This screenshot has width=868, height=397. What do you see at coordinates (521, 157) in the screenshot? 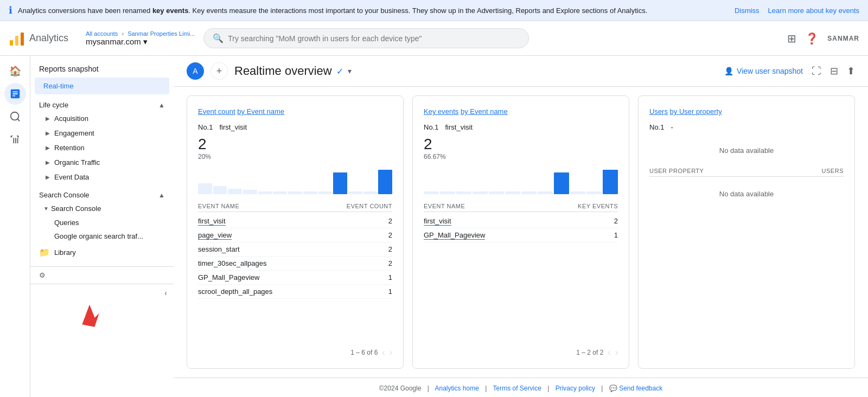
I see `key-events-pct: 66.67%` at bounding box center [521, 157].